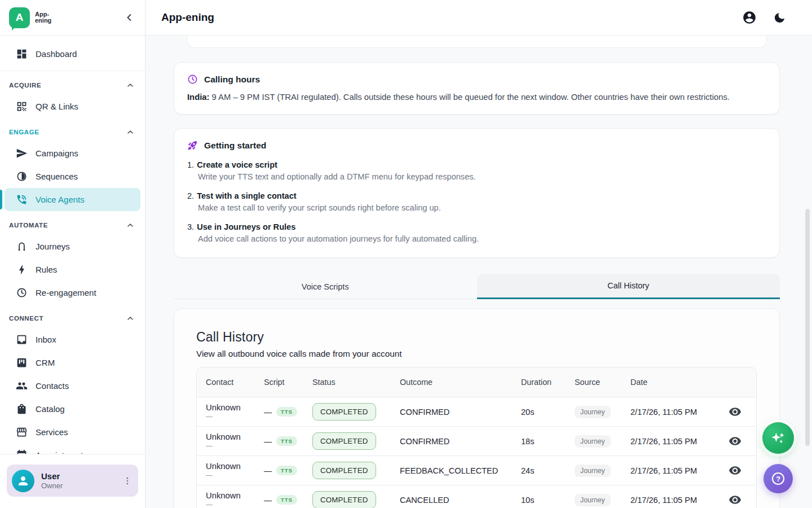 The height and width of the screenshot is (508, 812). Describe the element at coordinates (593, 382) in the screenshot. I see `column-header: Source` at that location.